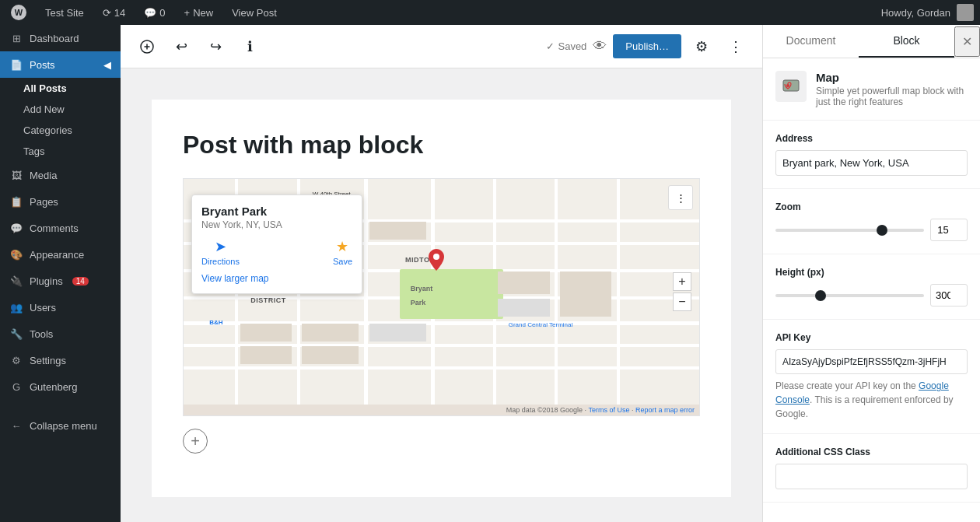  Describe the element at coordinates (277, 244) in the screenshot. I see `map-popup: Bryant Park New York, NY, USA ➤ Directio…` at that location.